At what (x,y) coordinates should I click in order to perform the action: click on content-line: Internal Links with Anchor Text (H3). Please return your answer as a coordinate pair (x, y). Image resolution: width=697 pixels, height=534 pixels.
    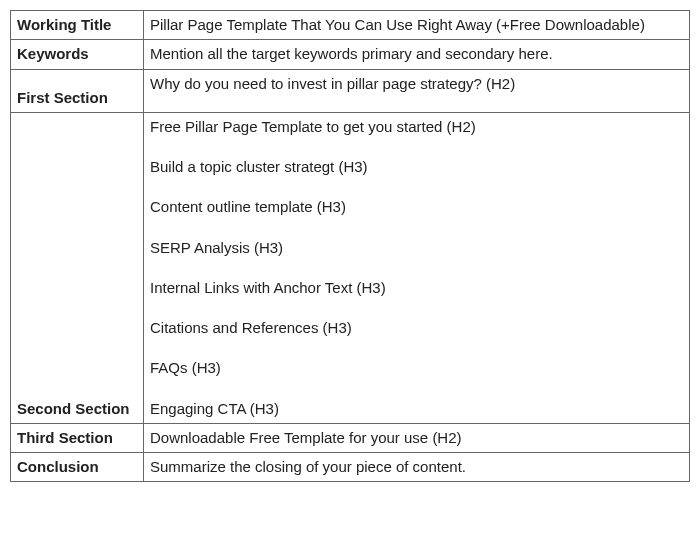
    Looking at the image, I should click on (416, 288).